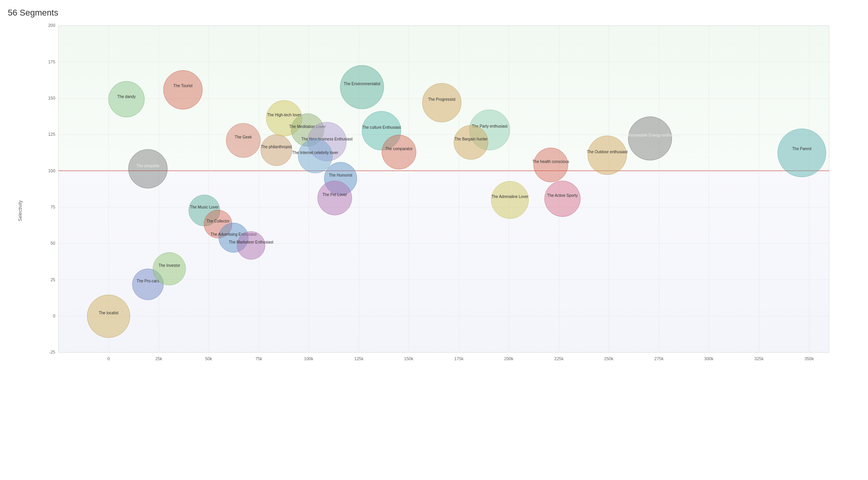 This screenshot has height=480, width=868. I want to click on label-bargain: The Bargain hunter, so click(471, 139).